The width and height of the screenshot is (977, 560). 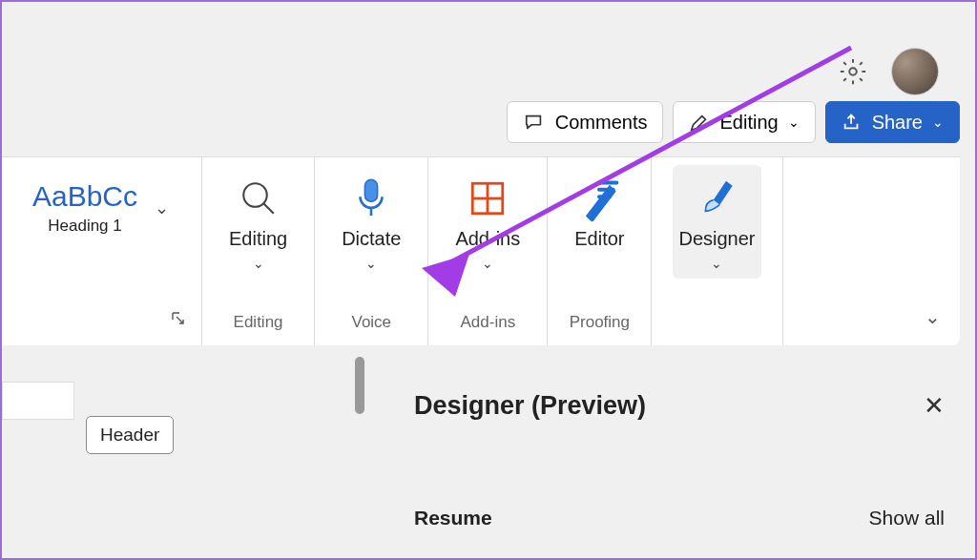 What do you see at coordinates (488, 252) in the screenshot?
I see `addins-group: Add-ins ⌄ Add-ins` at bounding box center [488, 252].